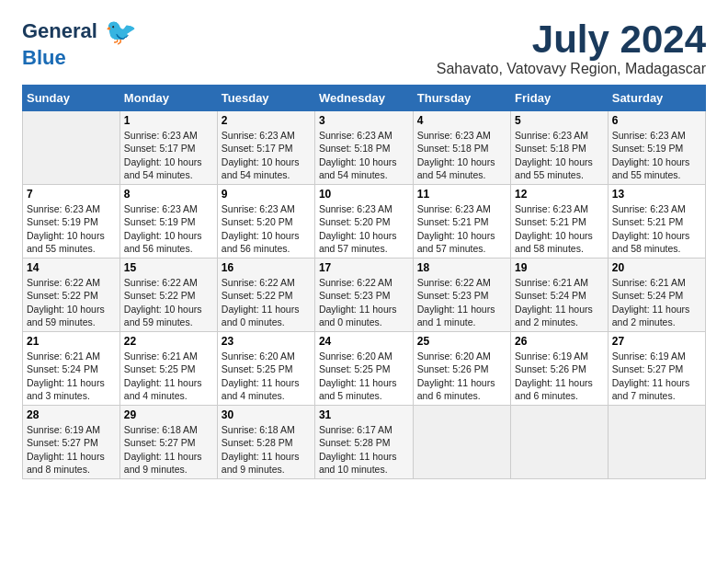 The height and width of the screenshot is (563, 728). I want to click on day-cell: 15Sunrise: 6:22 AM Sunset: 5:22 PM Dayli…, so click(168, 295).